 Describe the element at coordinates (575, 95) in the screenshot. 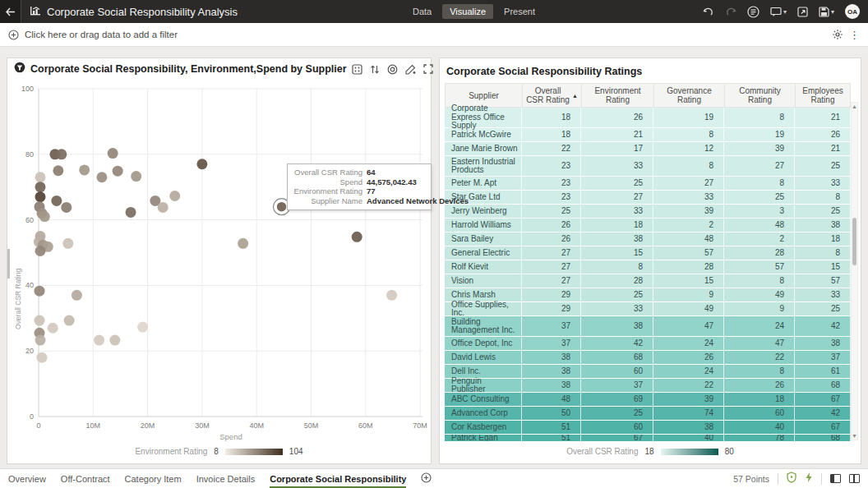

I see `sort-asc-icon: ▲` at that location.